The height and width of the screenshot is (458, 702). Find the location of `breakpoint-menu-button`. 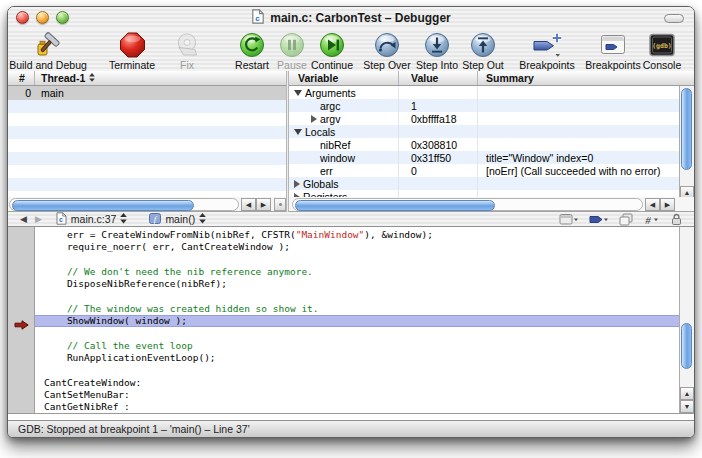

breakpoint-menu-button is located at coordinates (599, 220).